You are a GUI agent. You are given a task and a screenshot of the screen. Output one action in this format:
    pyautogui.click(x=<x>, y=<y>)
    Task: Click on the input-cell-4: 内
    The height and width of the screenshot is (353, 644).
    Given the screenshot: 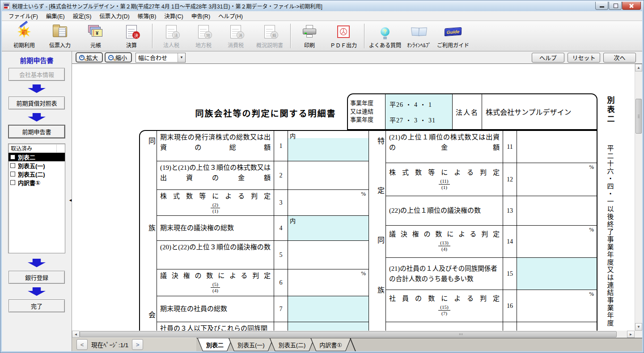 What is the action you would take?
    pyautogui.click(x=328, y=228)
    